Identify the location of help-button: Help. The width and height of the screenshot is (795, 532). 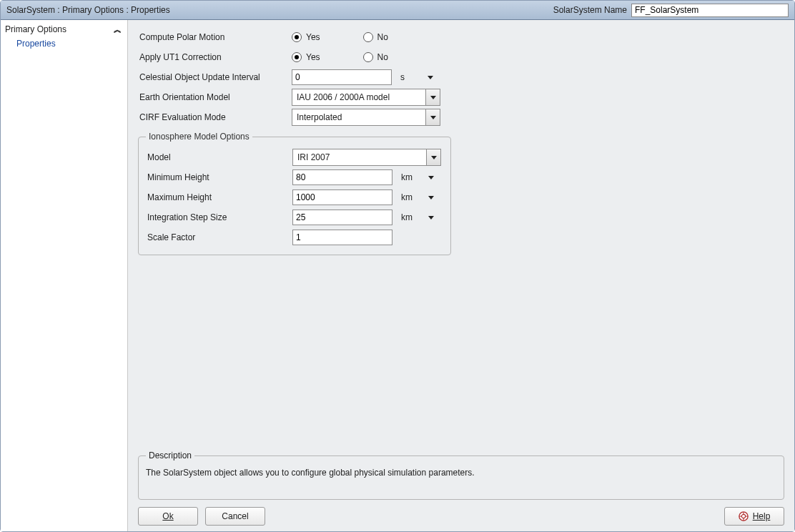
(754, 516).